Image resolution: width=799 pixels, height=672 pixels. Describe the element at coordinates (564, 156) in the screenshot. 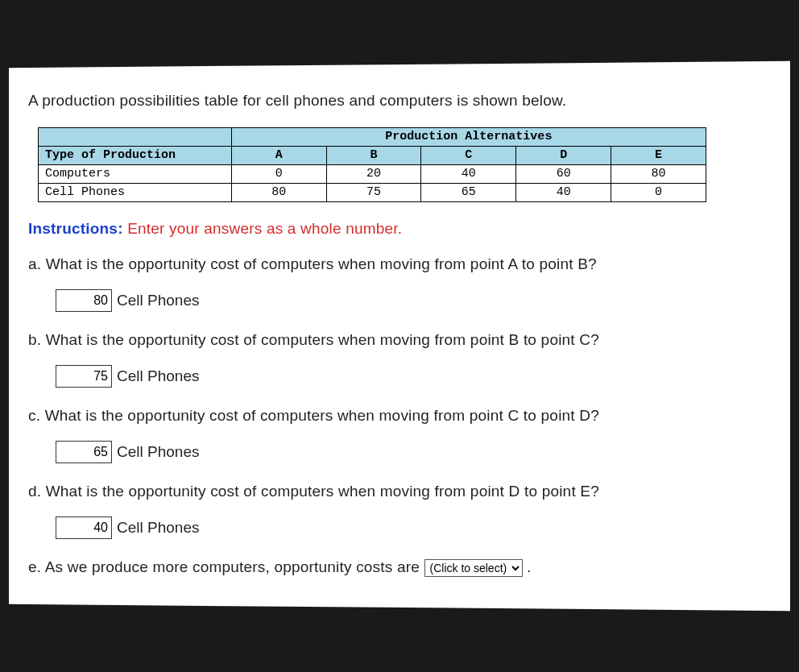

I see `table-col-D: D` at that location.